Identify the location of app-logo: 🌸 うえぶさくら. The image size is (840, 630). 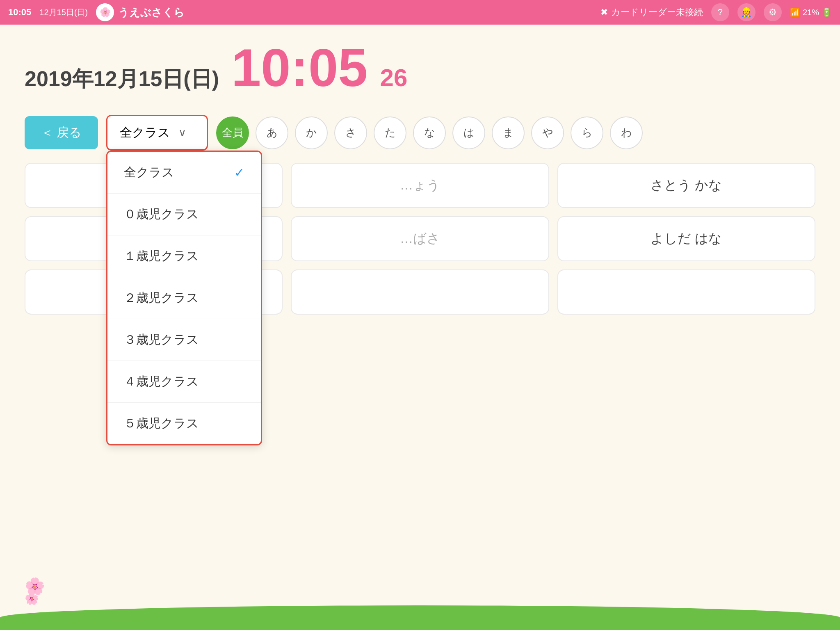
(140, 12).